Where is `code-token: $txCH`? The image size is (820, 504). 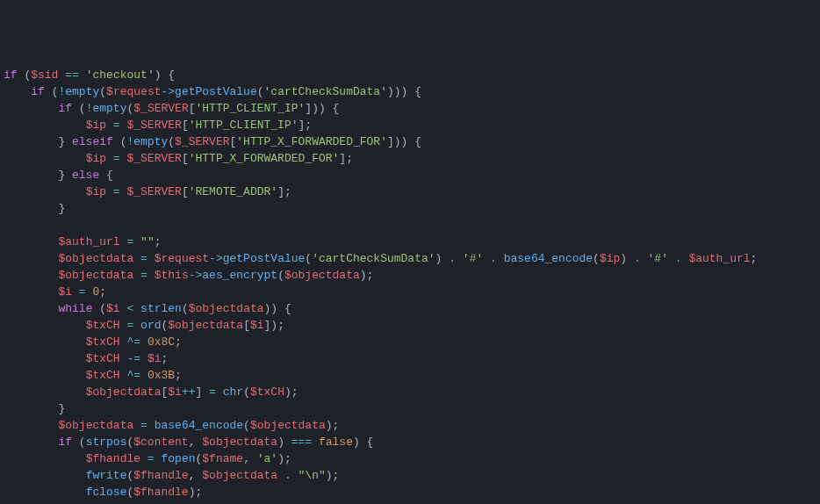
code-token: $txCH is located at coordinates (104, 376).